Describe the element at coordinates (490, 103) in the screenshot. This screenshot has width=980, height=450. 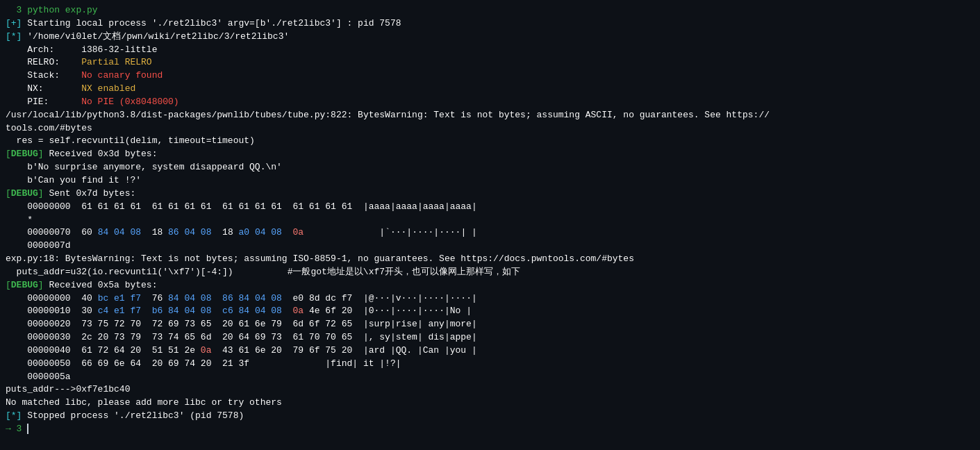
I see `terminal-line-8: PIE: No PIE (0x8048000)` at that location.